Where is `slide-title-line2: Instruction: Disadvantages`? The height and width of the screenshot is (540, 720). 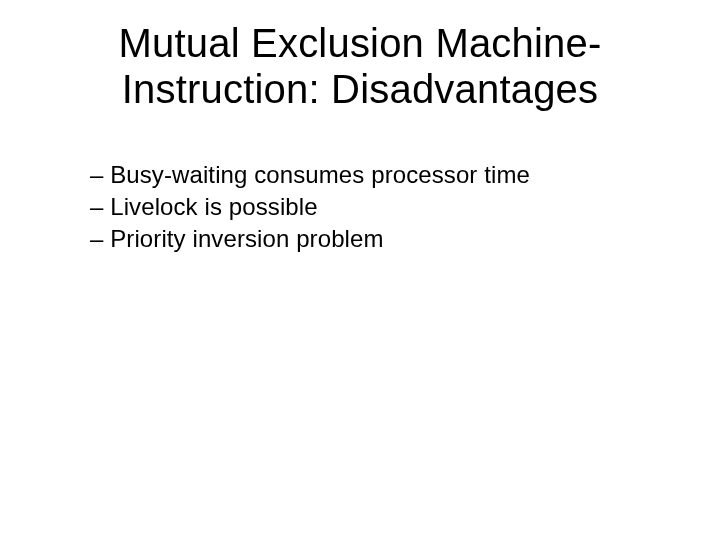
slide-title-line2: Instruction: Disadvantages is located at coordinates (360, 89).